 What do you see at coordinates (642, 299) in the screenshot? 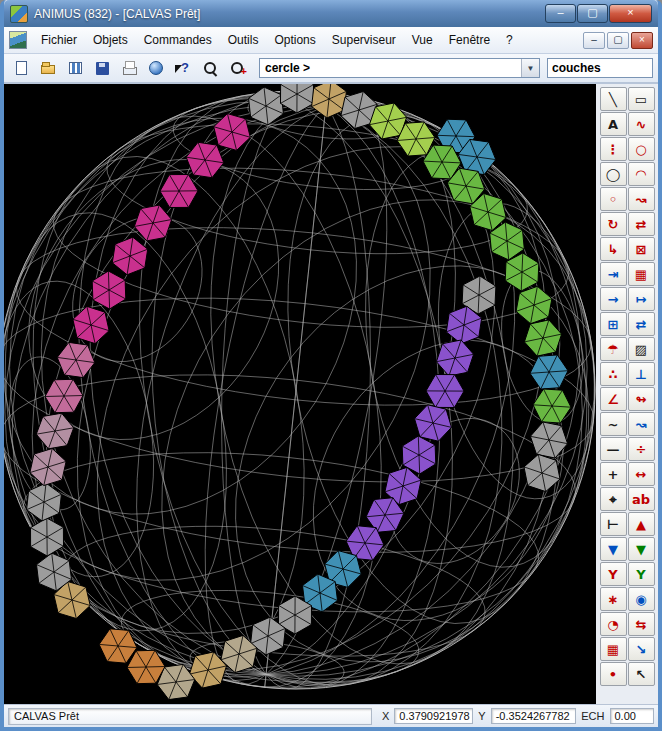
I see `import-tool: ↦` at bounding box center [642, 299].